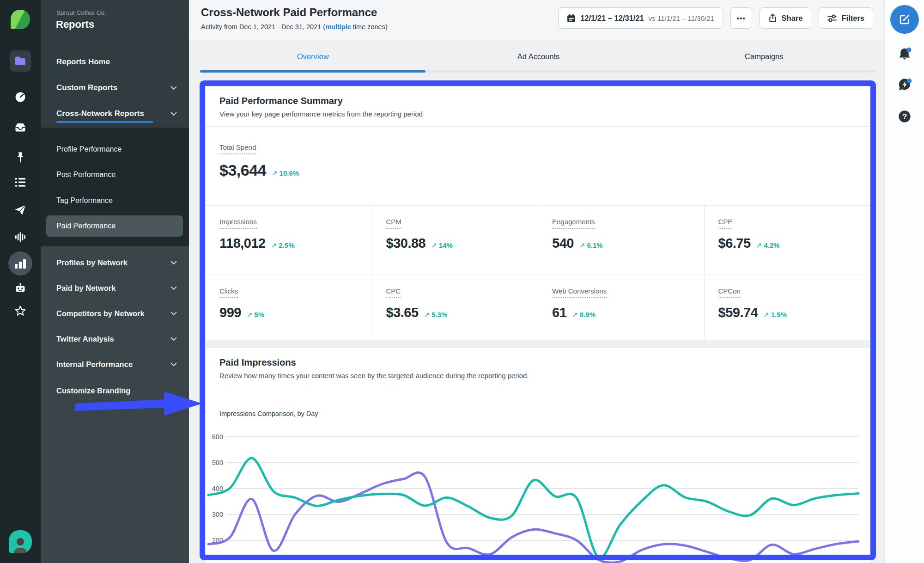  Describe the element at coordinates (115, 313) in the screenshot. I see `sidebar-item-competitors-by-network: Competitors by Network` at that location.